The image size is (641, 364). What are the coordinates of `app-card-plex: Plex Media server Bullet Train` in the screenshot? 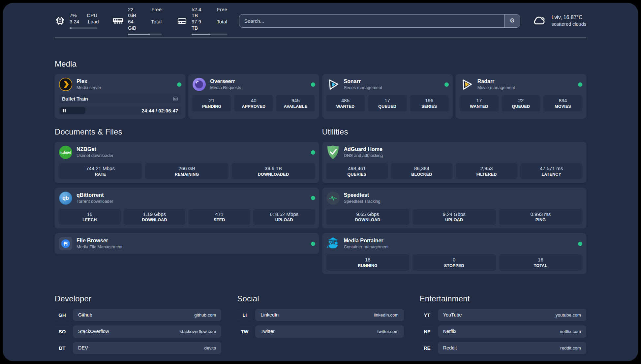 It's located at (120, 96).